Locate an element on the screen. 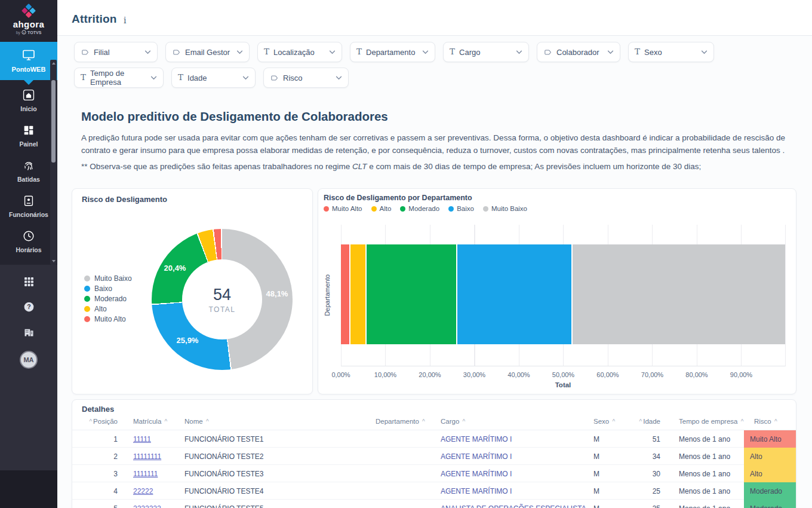 The width and height of the screenshot is (812, 508). filter-chip-colaborador: Colaborador is located at coordinates (579, 52).